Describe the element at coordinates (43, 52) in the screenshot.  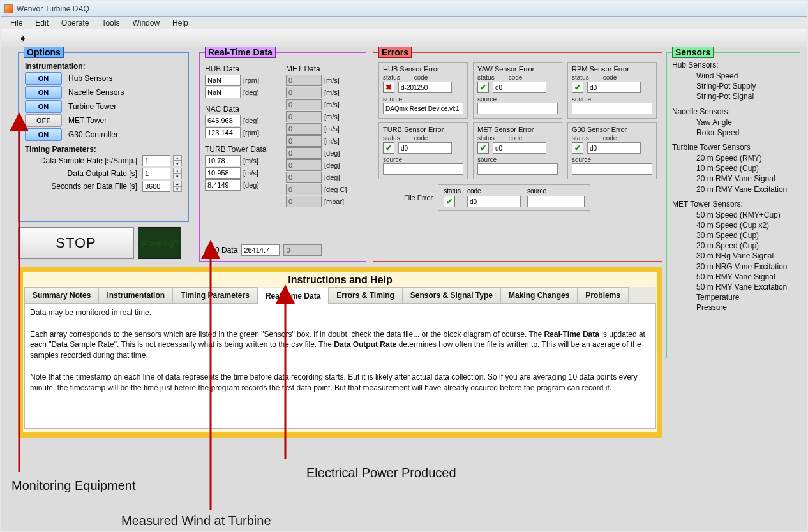
I see `options-title: Options` at that location.